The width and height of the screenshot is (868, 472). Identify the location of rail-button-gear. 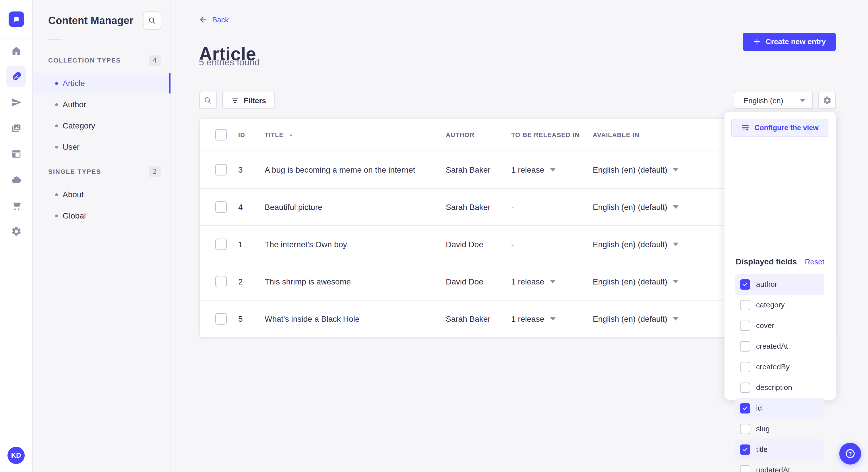
(16, 231).